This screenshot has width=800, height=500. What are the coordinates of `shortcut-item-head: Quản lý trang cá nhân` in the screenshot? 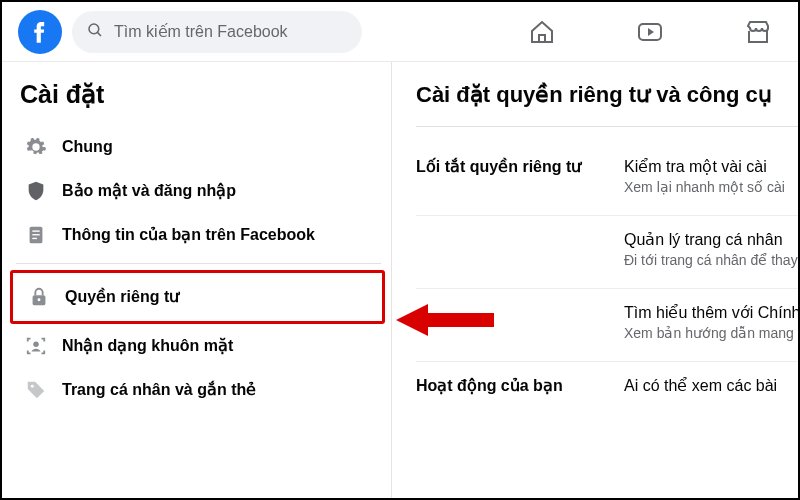 It's located at (711, 240).